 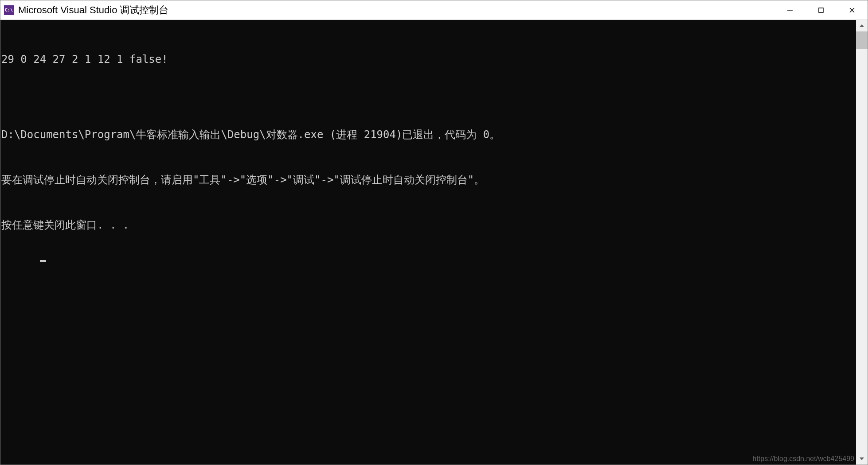 What do you see at coordinates (9, 10) in the screenshot?
I see `app-icon: C:\` at bounding box center [9, 10].